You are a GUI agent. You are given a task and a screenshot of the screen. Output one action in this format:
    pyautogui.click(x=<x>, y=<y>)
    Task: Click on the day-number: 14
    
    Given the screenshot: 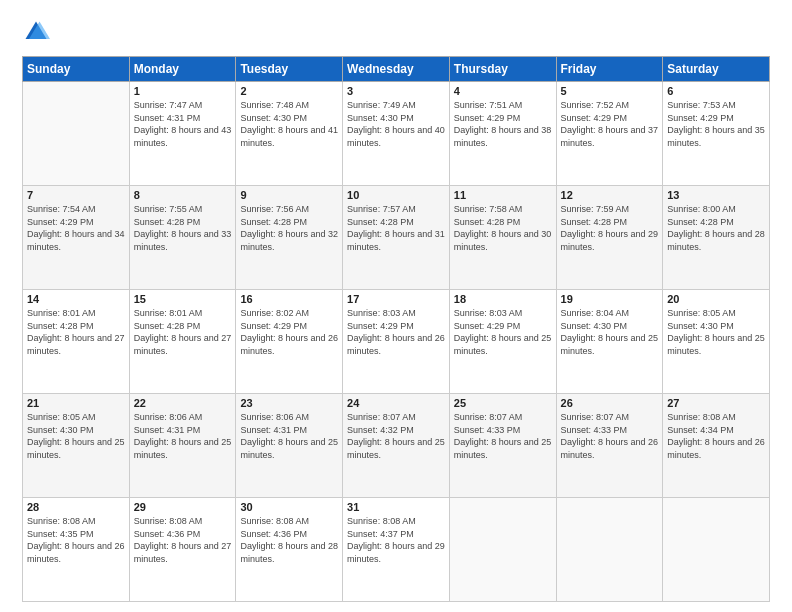 What is the action you would take?
    pyautogui.click(x=76, y=299)
    